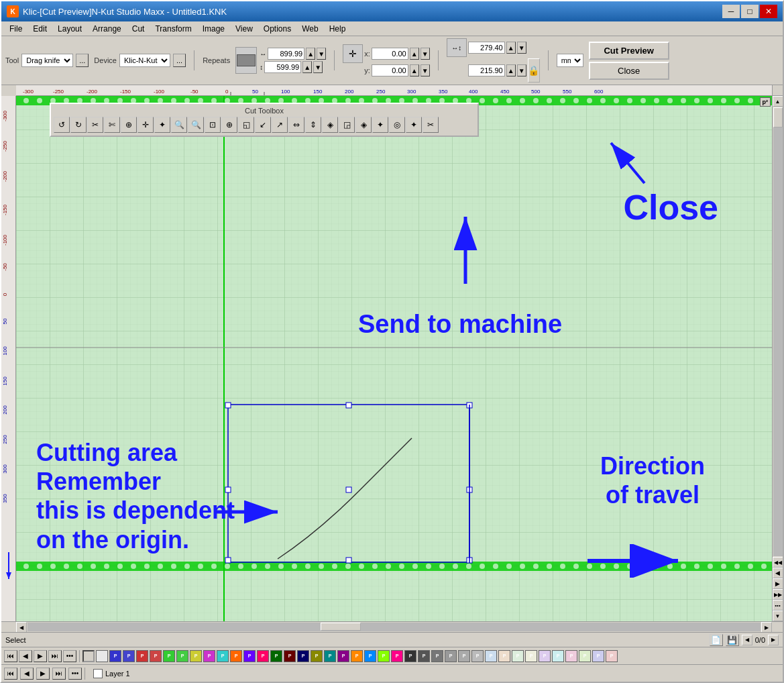  What do you see at coordinates (397, 125) in the screenshot?
I see `tb-extra1: ◎` at bounding box center [397, 125].